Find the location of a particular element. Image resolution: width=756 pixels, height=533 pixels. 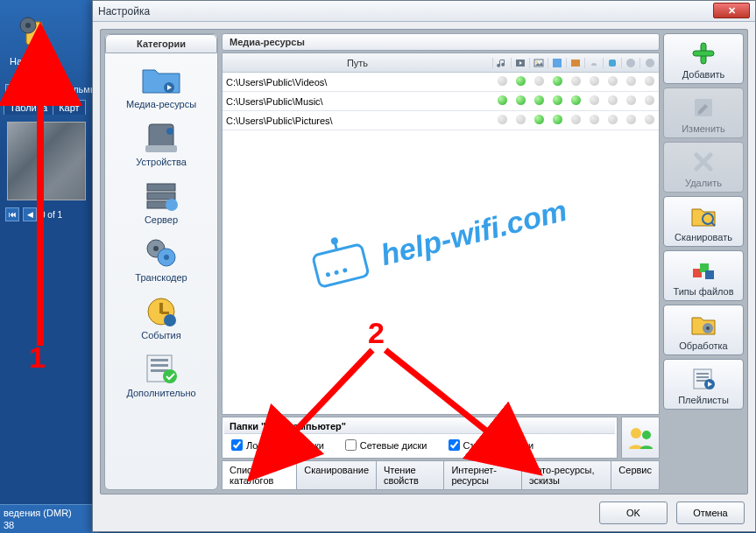

checkbox-local-input is located at coordinates (237, 445).